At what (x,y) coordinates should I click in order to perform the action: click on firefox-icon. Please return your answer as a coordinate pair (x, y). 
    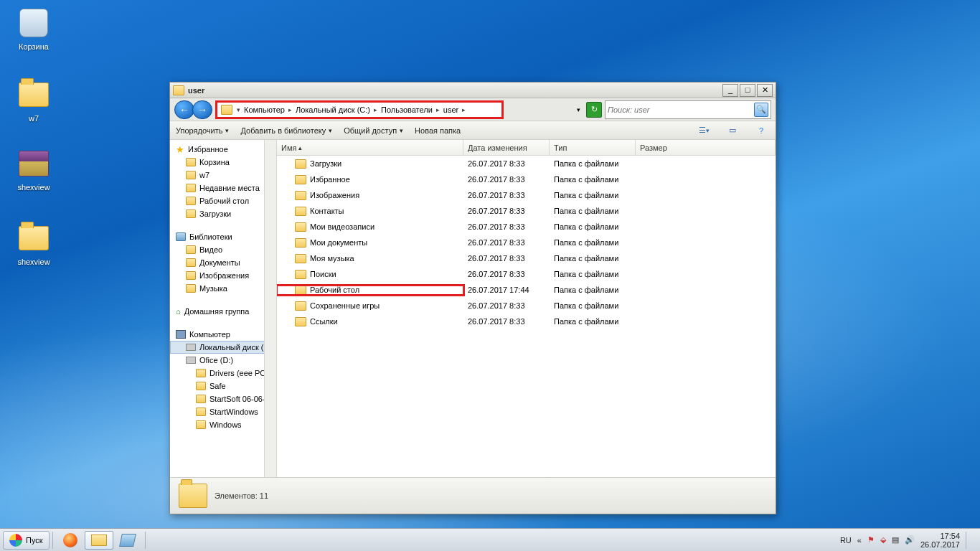
    Looking at the image, I should click on (70, 540).